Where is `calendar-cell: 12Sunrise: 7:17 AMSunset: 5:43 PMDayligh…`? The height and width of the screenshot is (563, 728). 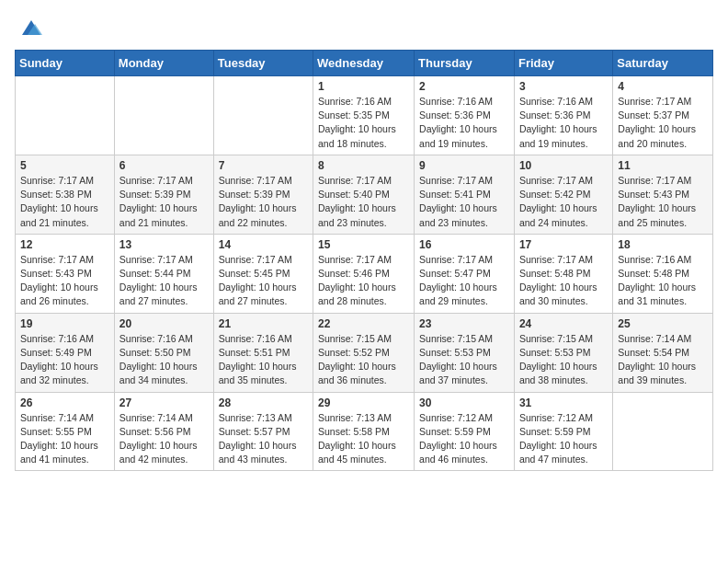
calendar-cell: 12Sunrise: 7:17 AMSunset: 5:43 PMDayligh… is located at coordinates (65, 273).